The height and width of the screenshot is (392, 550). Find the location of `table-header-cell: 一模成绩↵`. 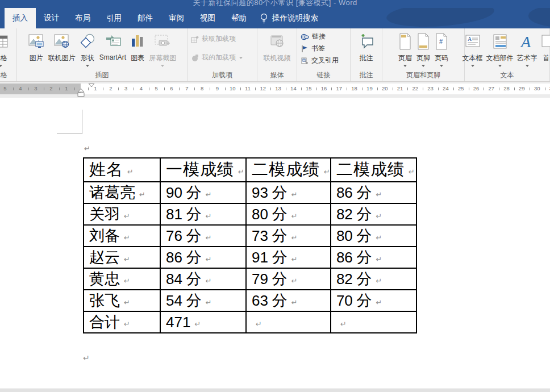

table-header-cell: 一模成绩↵ is located at coordinates (203, 170).